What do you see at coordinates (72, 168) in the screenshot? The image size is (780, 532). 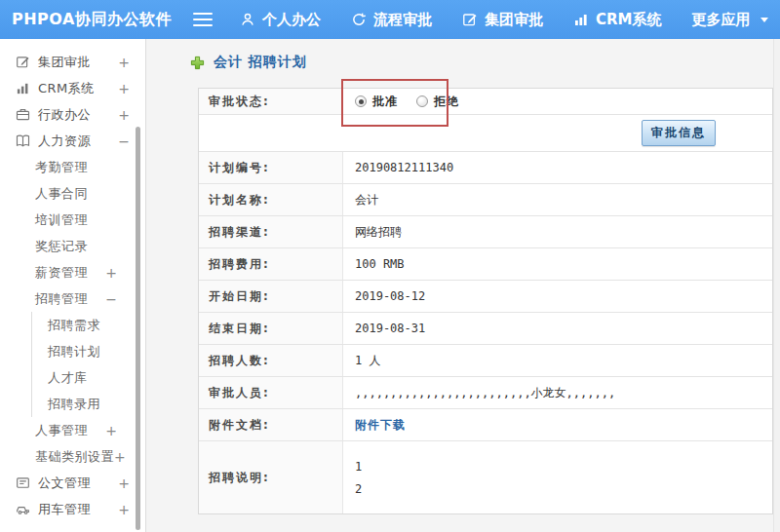 I see `sidebar-item: 考勤管理` at bounding box center [72, 168].